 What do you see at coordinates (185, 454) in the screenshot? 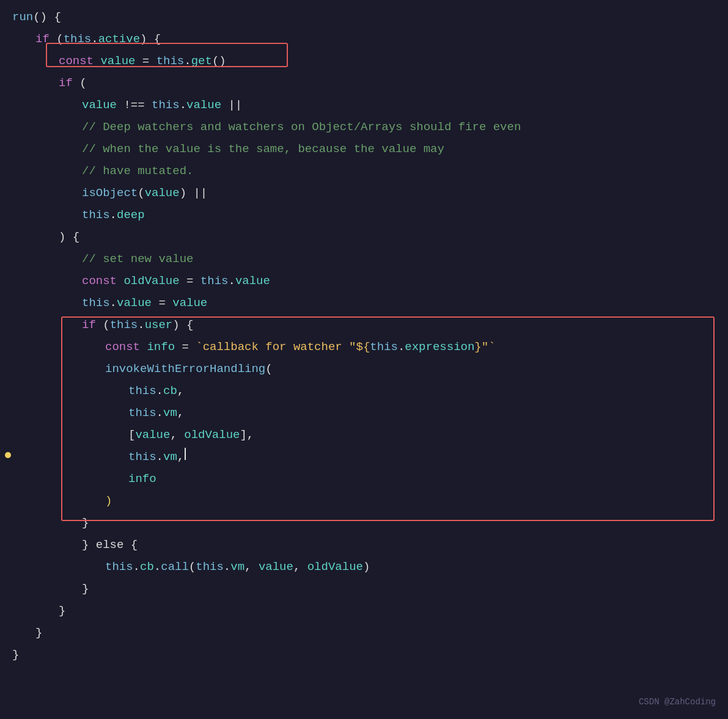
I see `text-cursor` at bounding box center [185, 454].